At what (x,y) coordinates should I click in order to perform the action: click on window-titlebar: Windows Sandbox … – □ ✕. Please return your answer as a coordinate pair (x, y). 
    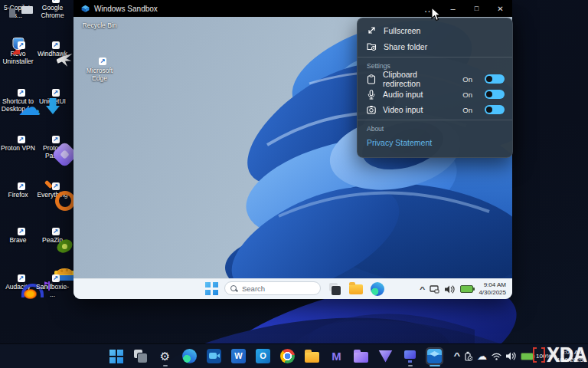
    Looking at the image, I should click on (292, 8).